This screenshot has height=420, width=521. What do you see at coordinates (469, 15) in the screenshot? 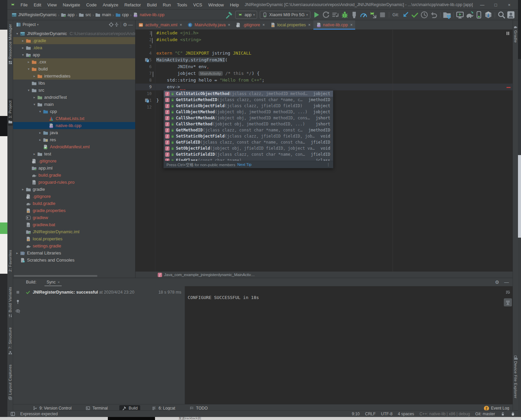
I see `gradle-sync-button` at bounding box center [469, 15].